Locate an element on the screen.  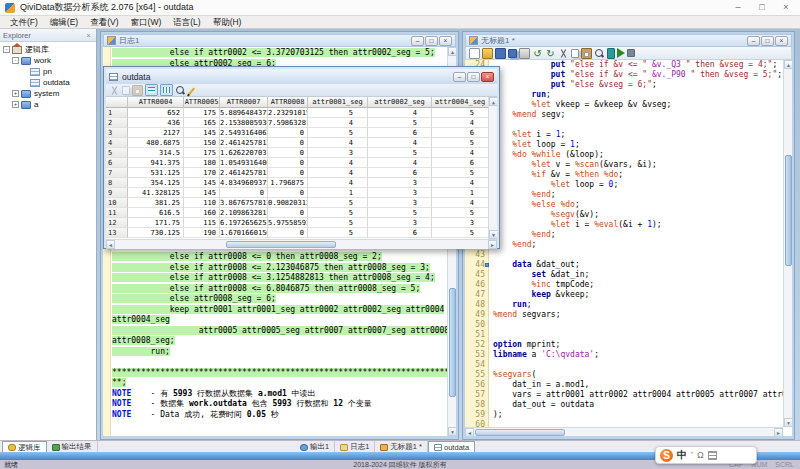
grid-vertical-scrollbar: ▲ ▼ is located at coordinates (492, 168).